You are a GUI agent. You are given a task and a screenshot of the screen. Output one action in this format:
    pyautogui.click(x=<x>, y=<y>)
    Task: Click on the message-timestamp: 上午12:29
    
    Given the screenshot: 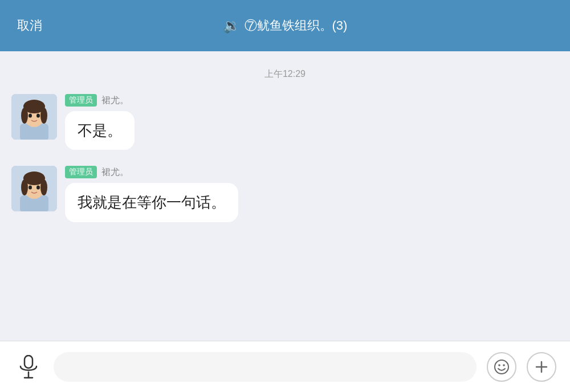 What is the action you would take?
    pyautogui.click(x=285, y=74)
    